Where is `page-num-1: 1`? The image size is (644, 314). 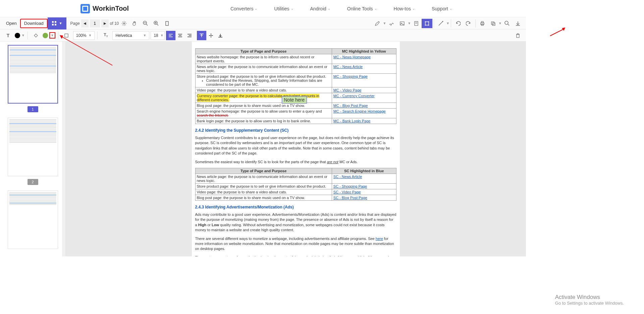
page-num-1: 1 is located at coordinates (33, 109).